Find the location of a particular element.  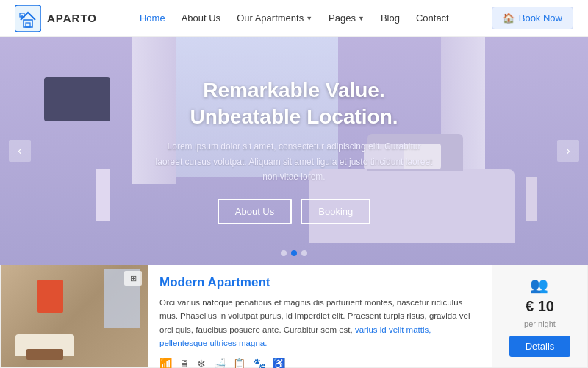

card-amenities: 📶 🖥 ❄ 🛁 📋 🐾 ♿ is located at coordinates (320, 363).